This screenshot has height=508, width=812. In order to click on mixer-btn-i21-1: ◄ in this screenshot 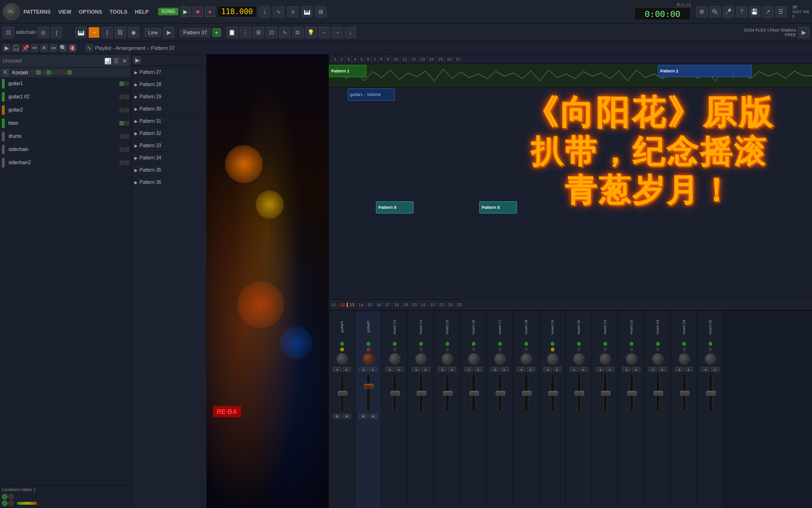, I will do `click(600, 369)`.